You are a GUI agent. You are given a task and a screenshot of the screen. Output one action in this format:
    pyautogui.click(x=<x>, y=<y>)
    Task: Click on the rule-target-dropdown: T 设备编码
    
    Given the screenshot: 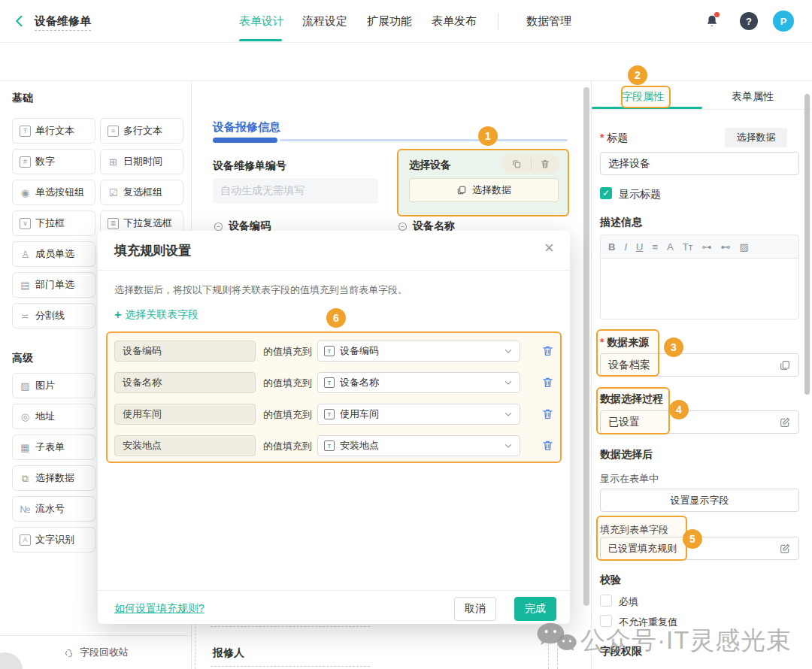 What is the action you would take?
    pyautogui.click(x=419, y=351)
    